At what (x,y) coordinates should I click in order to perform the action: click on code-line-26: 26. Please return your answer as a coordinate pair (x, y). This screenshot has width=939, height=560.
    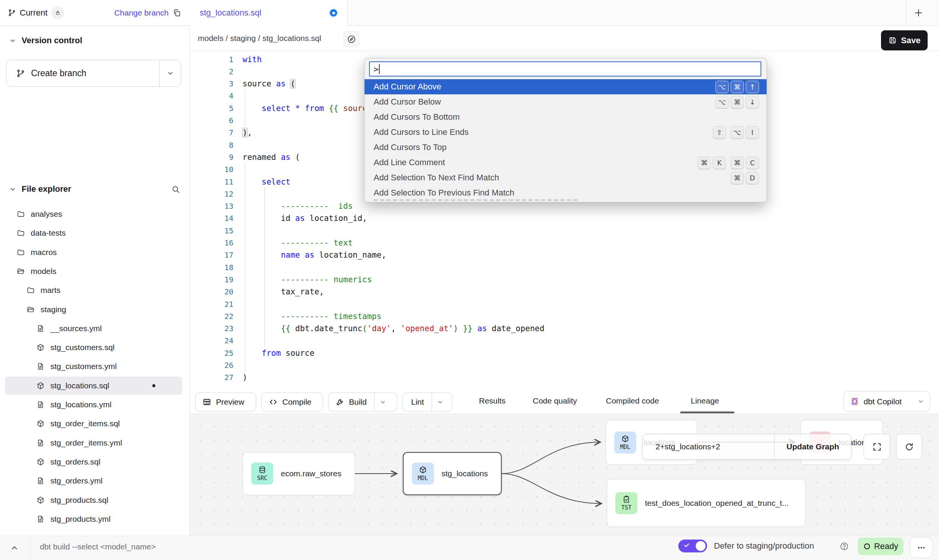
    Looking at the image, I should click on (216, 365).